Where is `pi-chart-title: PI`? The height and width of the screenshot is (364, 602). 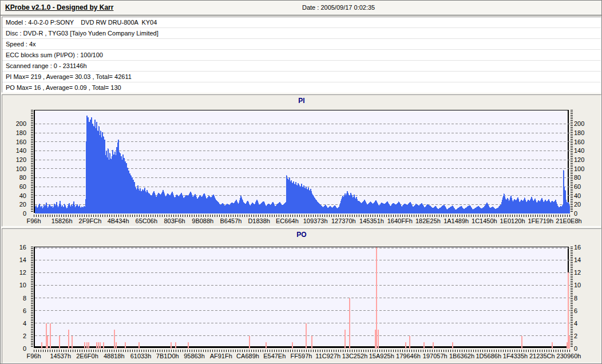
pi-chart-title: PI is located at coordinates (302, 101).